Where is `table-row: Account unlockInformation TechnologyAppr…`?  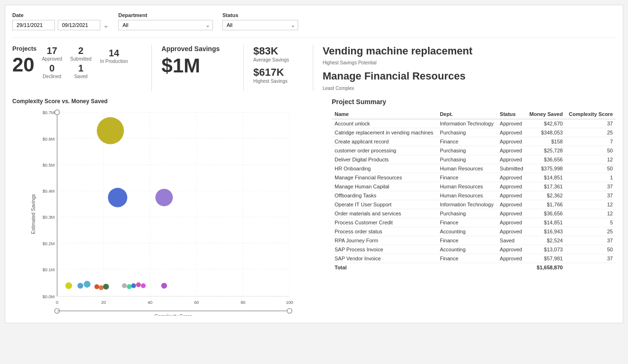 table-row: Account unlockInformation TechnologyAppr… is located at coordinates (474, 123).